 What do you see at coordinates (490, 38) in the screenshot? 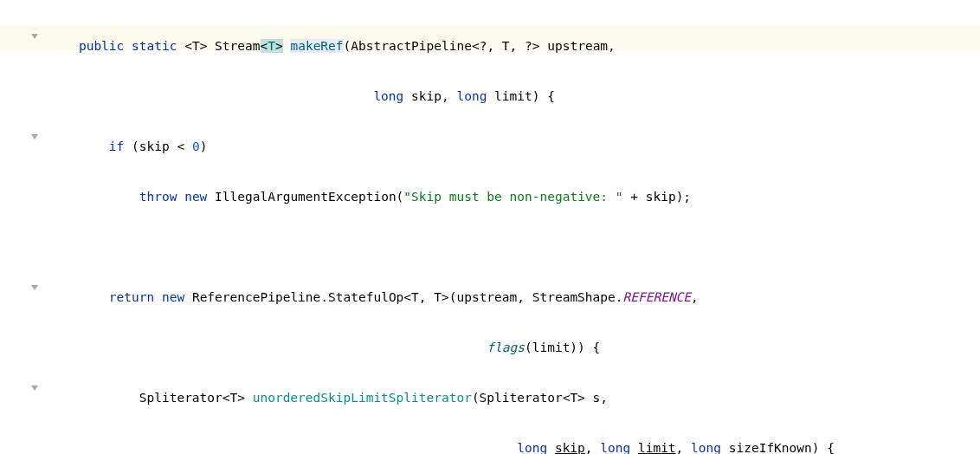
I see `code-line: public static <T> Stream<T> makeRef(Abst…` at bounding box center [490, 38].